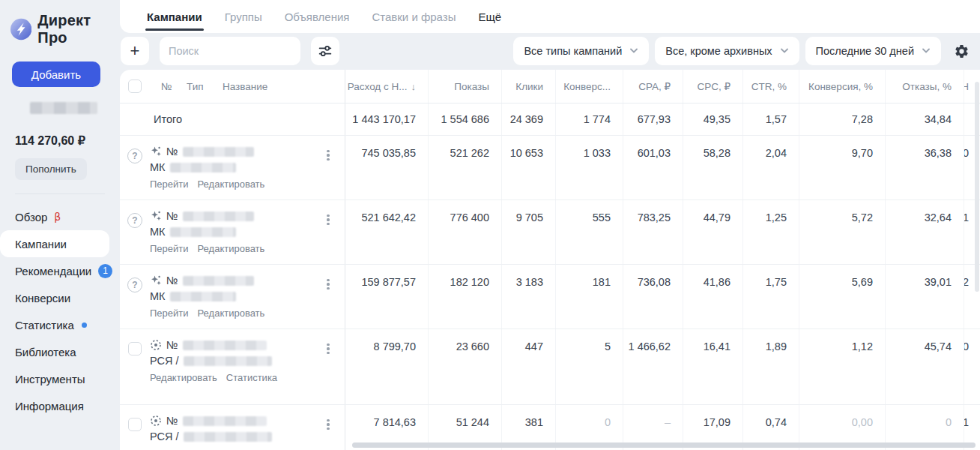 This screenshot has width=980, height=450. I want to click on sidebar-item-label: Кампании, so click(40, 244).